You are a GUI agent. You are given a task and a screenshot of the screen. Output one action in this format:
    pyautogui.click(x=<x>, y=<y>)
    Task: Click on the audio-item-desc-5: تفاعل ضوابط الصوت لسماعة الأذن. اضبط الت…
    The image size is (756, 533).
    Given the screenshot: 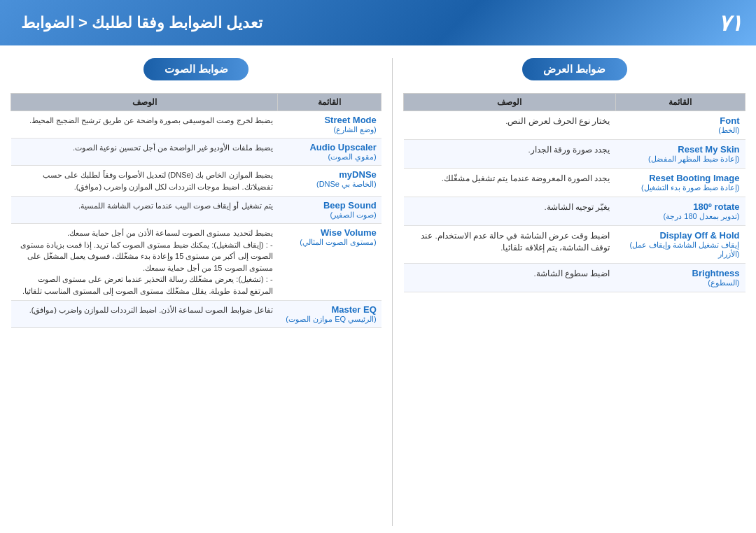 What is the action you would take?
    pyautogui.click(x=144, y=315)
    